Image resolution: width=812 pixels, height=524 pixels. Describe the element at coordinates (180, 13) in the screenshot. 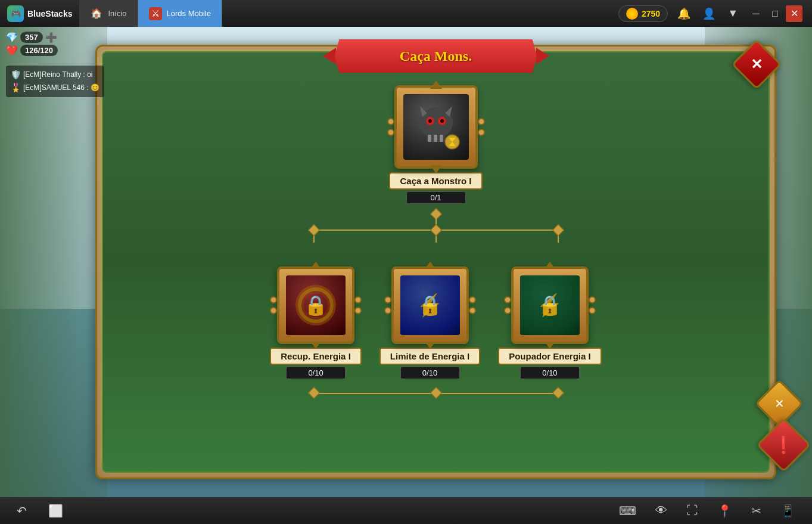

I see `tab-lords-mobile: ⚔ Lords Mobile` at that location.